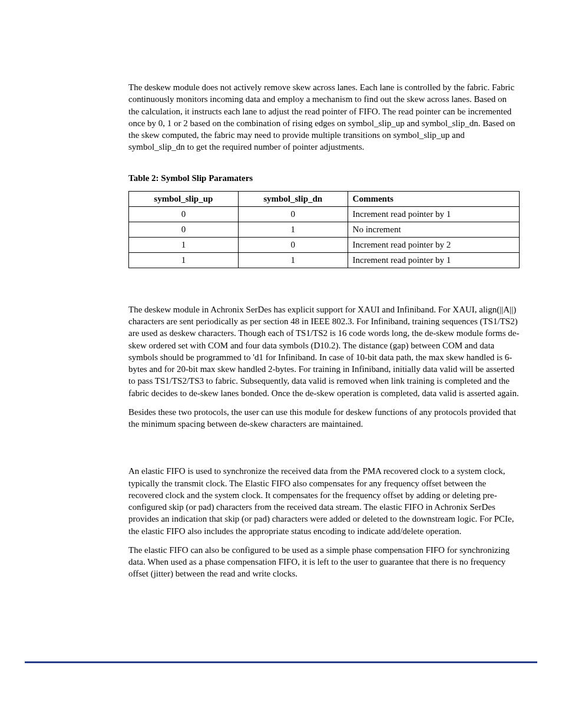 Image resolution: width=562 pixels, height=728 pixels. Describe the element at coordinates (324, 562) in the screenshot. I see `paragraph-phase-comp: The elastic FIFO can also be configured …` at that location.